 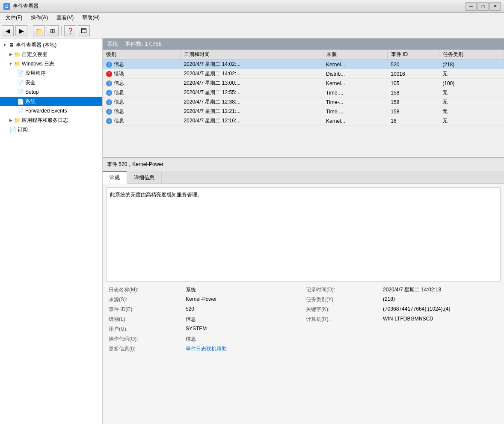 I want to click on meta-label-taskcategory: 任务类别(Y):, so click(x=342, y=299).